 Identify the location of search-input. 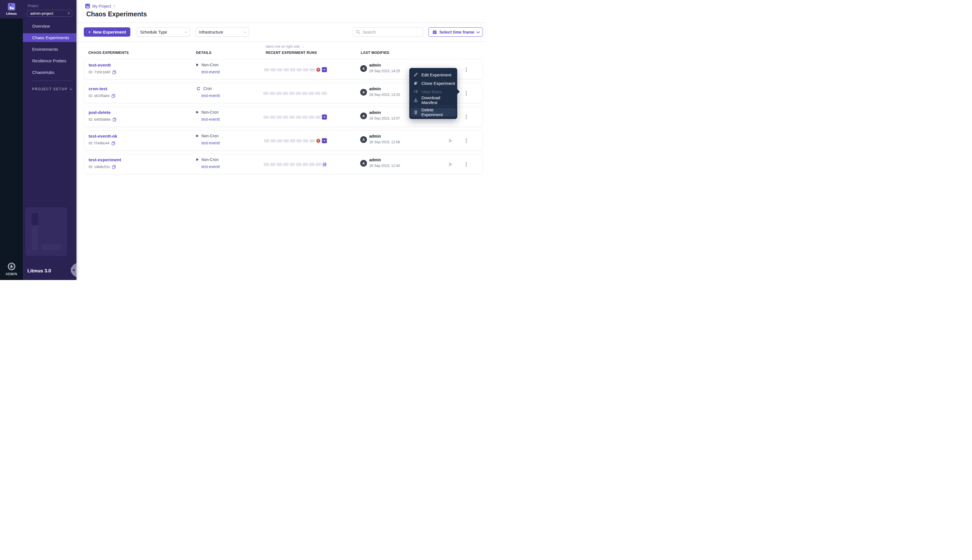
(388, 32).